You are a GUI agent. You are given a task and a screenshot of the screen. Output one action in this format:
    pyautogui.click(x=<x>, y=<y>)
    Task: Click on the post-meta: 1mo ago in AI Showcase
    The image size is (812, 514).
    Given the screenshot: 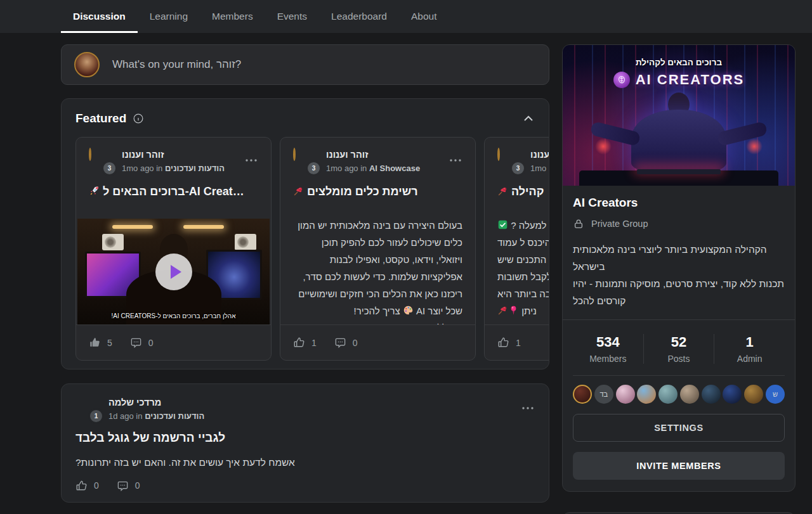 What is the action you would take?
    pyautogui.click(x=373, y=169)
    